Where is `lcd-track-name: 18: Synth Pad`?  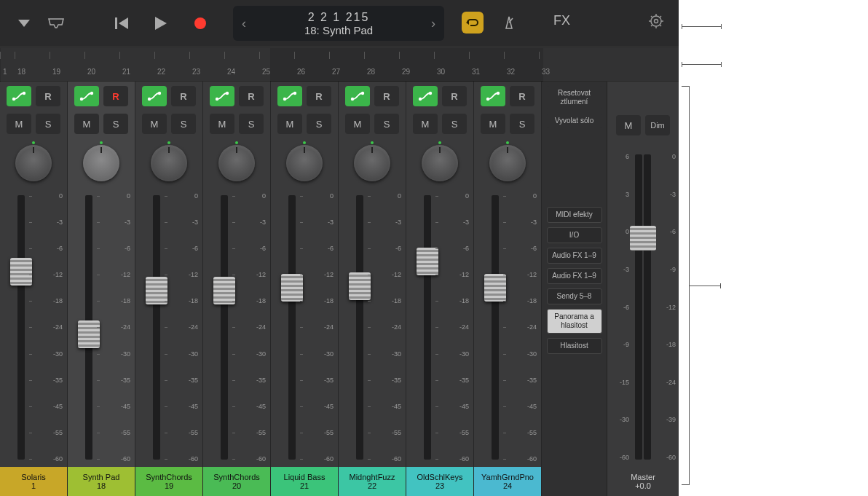 lcd-track-name: 18: Synth Pad is located at coordinates (339, 31).